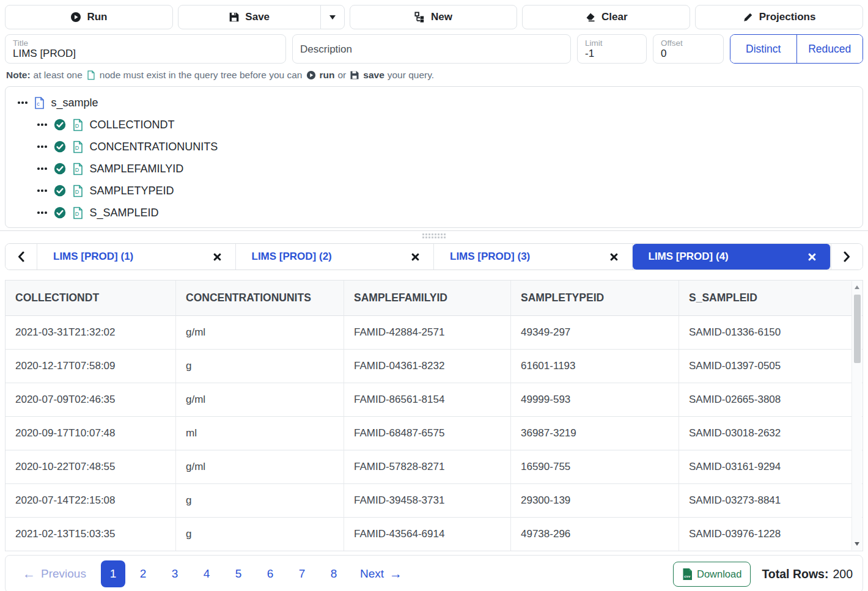 The image size is (868, 591). What do you see at coordinates (857, 544) in the screenshot?
I see `triangle-down-icon` at bounding box center [857, 544].